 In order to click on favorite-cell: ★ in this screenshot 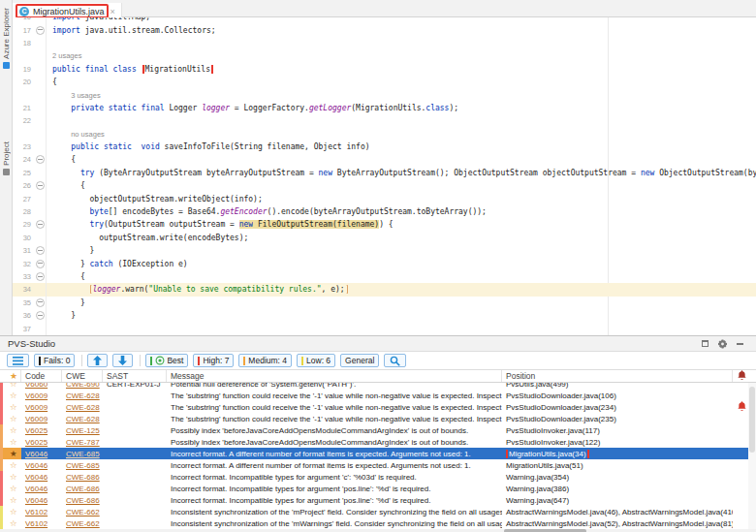, I will do `click(11, 454)`.